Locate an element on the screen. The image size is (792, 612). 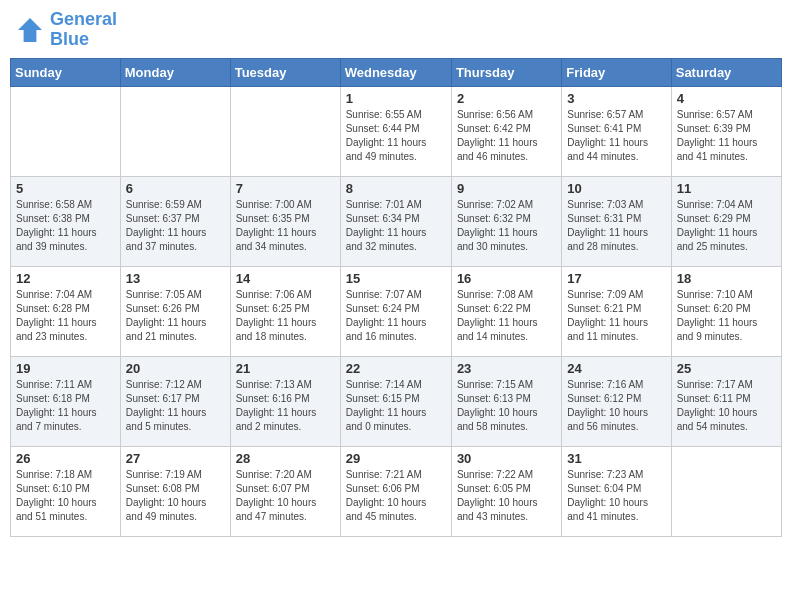
calendar-day-cell: 11Sunrise: 7:04 AM Sunset: 6:29 PM Dayli… is located at coordinates (726, 221).